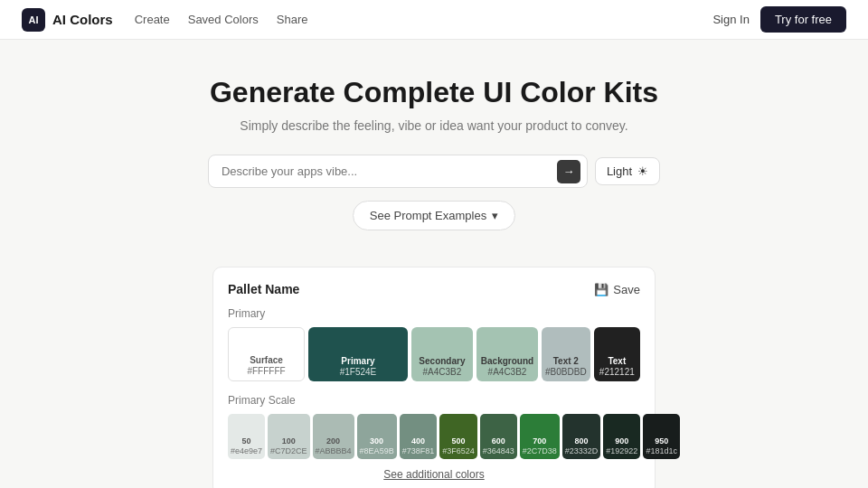  I want to click on scale-700: 700 #2C7D38, so click(540, 436).